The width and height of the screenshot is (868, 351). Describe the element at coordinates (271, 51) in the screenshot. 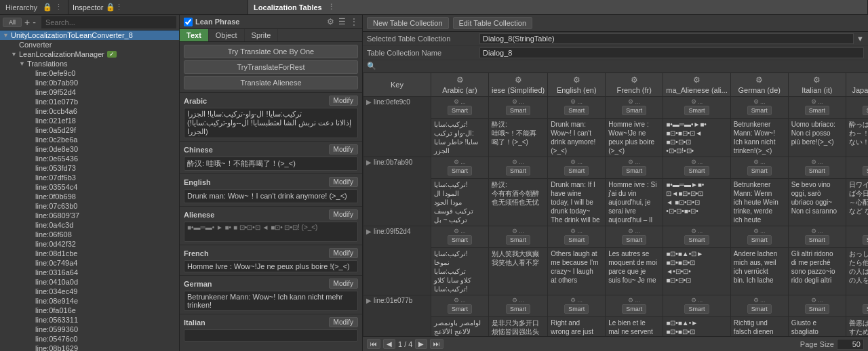

I see `inspector-action-button: Try Translate One By One` at that location.